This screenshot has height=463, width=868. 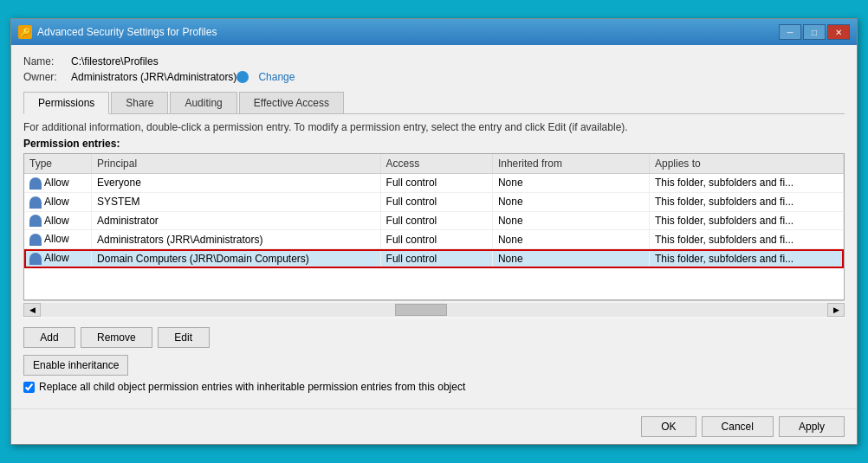 What do you see at coordinates (25, 32) in the screenshot?
I see `app-icon: 🔑` at bounding box center [25, 32].